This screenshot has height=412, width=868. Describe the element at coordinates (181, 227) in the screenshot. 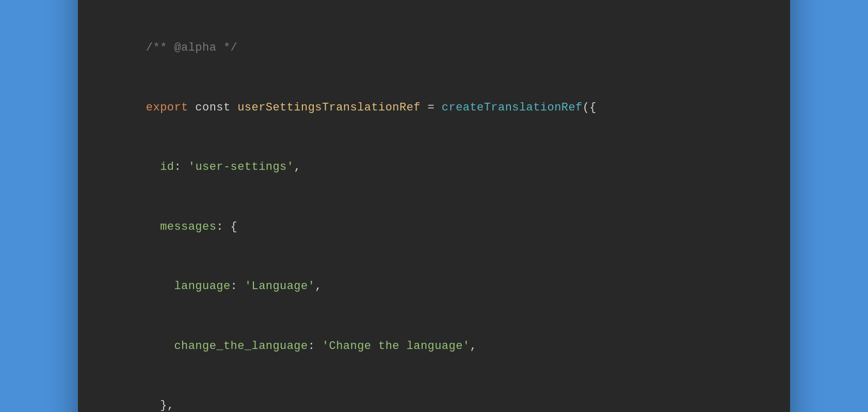

I see `messages-key: messages` at that location.